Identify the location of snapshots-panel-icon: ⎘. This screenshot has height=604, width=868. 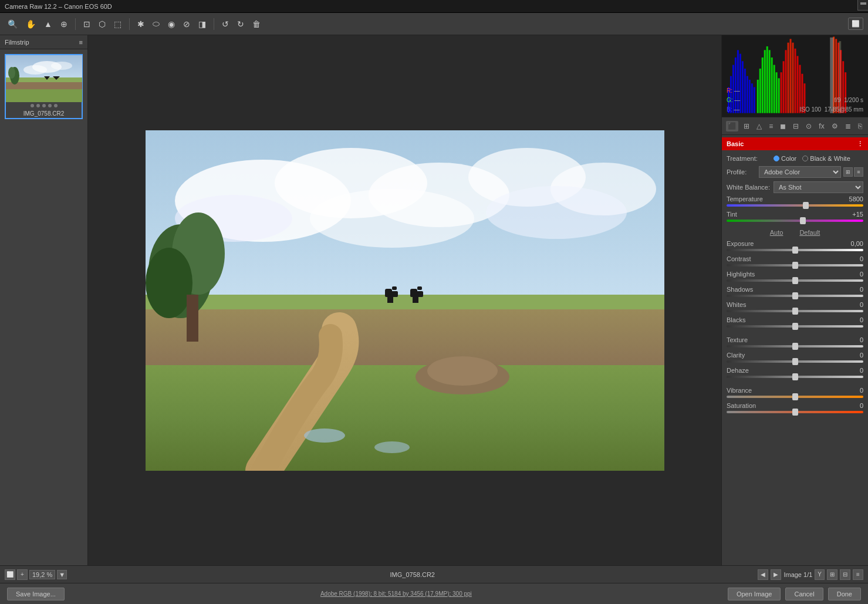
(860, 126).